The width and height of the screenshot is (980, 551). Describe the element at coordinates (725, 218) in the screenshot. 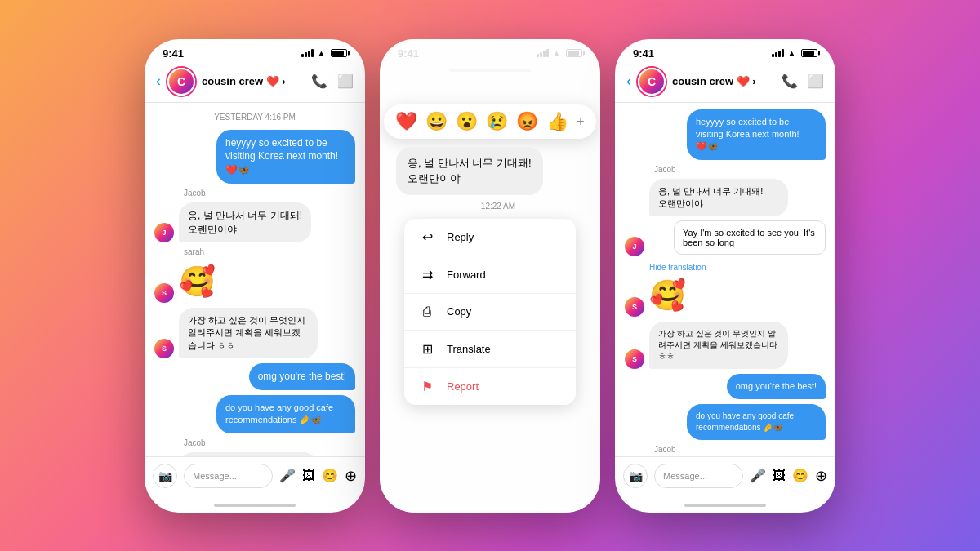

I see `msg-jacob-r1: J 응, 널 만나서 너무 기대돼!오랜만이야 Yay I'm so excit…` at that location.